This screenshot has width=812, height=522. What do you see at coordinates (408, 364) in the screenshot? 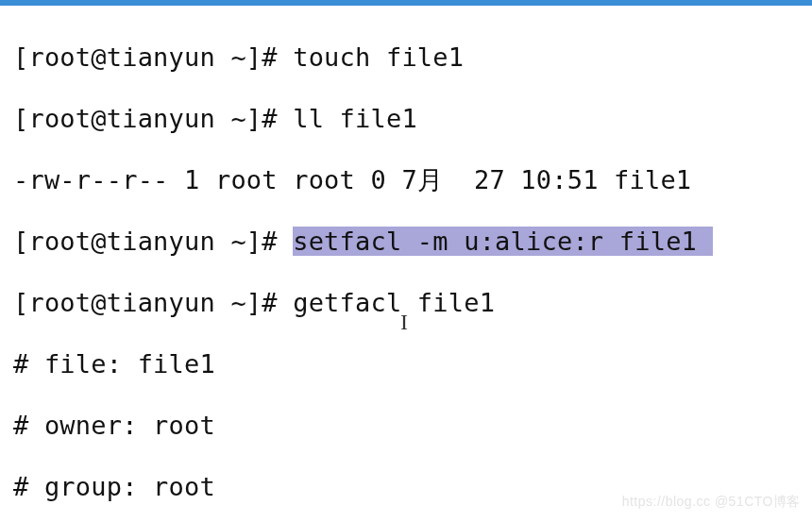
I see `terminal-line: # file: file1` at bounding box center [408, 364].